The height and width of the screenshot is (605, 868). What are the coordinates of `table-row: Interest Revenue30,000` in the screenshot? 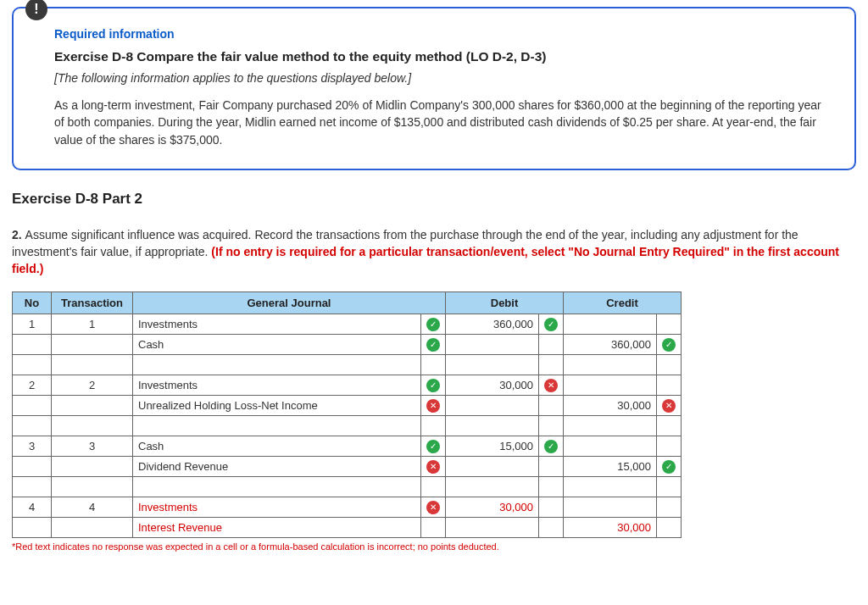 It's located at (348, 527).